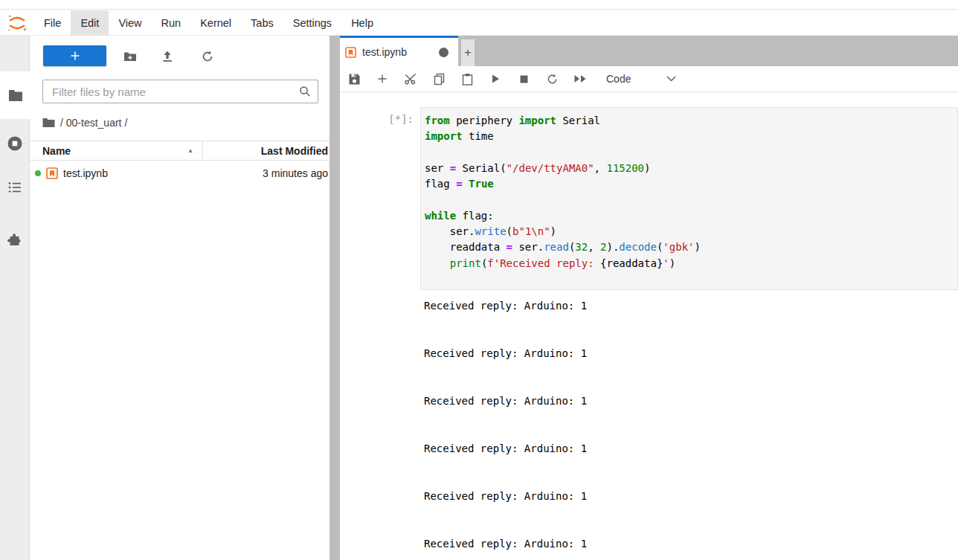  Describe the element at coordinates (49, 123) in the screenshot. I see `home-folder-icon` at that location.